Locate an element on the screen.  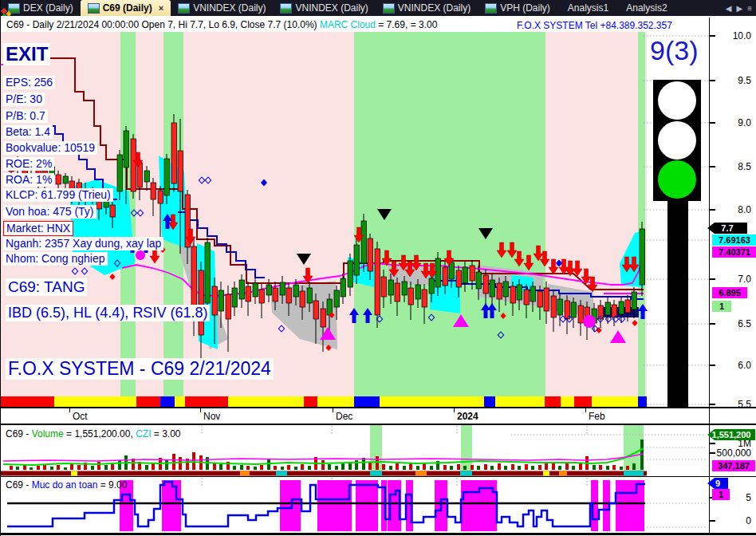
axis-value-badge: 7.40371 is located at coordinates (734, 252).